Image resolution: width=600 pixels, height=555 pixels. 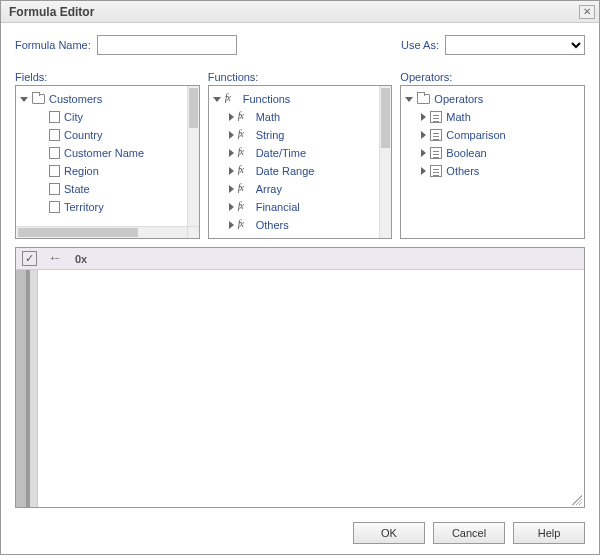 I want to click on help-button: Help, so click(x=549, y=533).